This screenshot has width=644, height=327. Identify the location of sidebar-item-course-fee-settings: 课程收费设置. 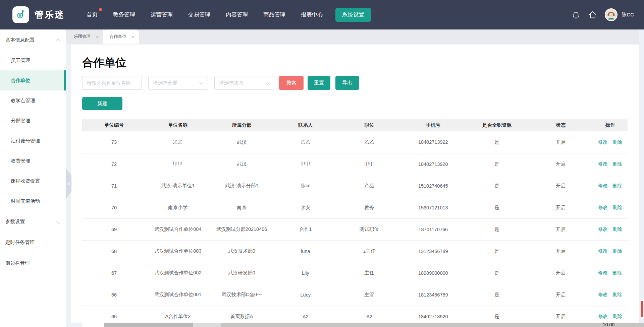
(33, 181).